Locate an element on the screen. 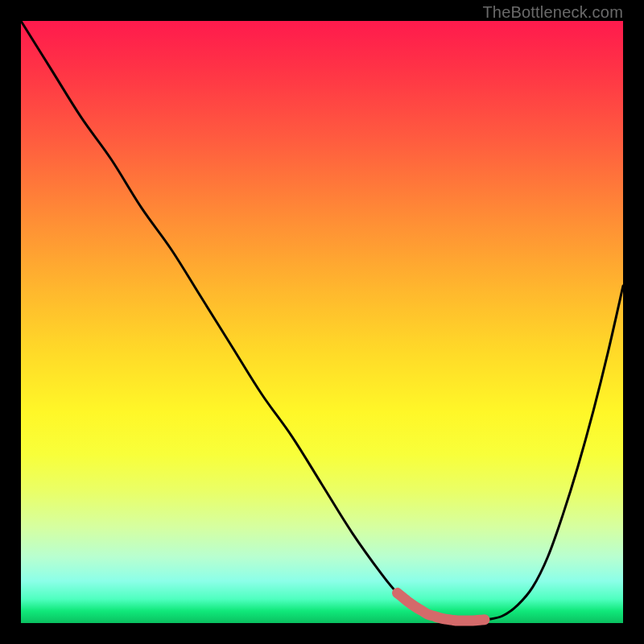 The height and width of the screenshot is (644, 644). trough-accent is located at coordinates (441, 607).